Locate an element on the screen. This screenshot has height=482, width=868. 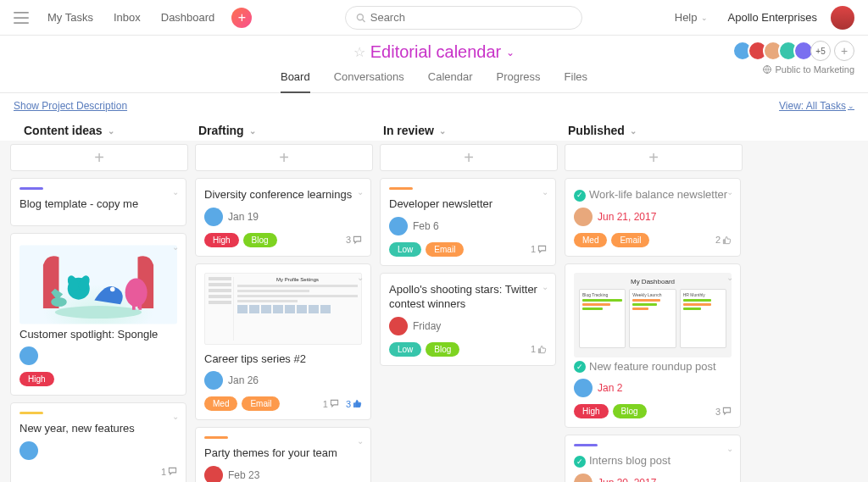
tab-files: Files is located at coordinates (576, 81).